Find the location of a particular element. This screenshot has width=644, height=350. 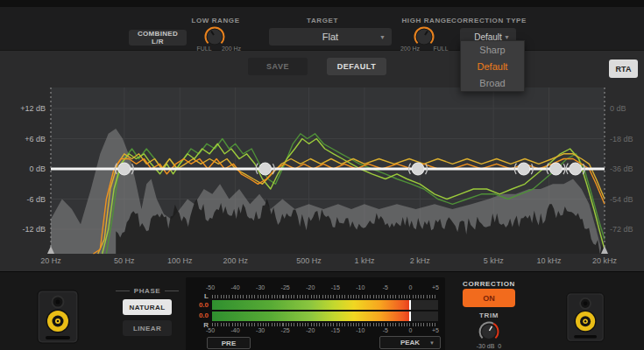

save-button: SAVE is located at coordinates (278, 66).